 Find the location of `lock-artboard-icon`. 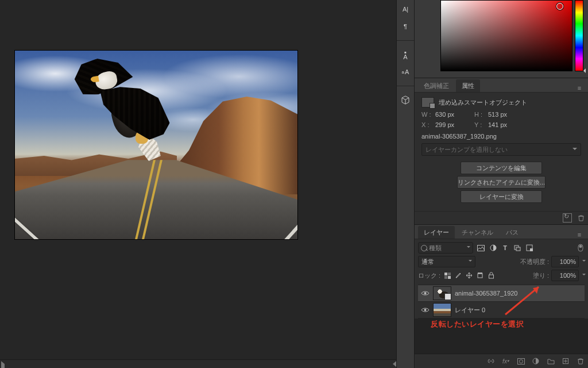

lock-artboard-icon is located at coordinates (480, 275).